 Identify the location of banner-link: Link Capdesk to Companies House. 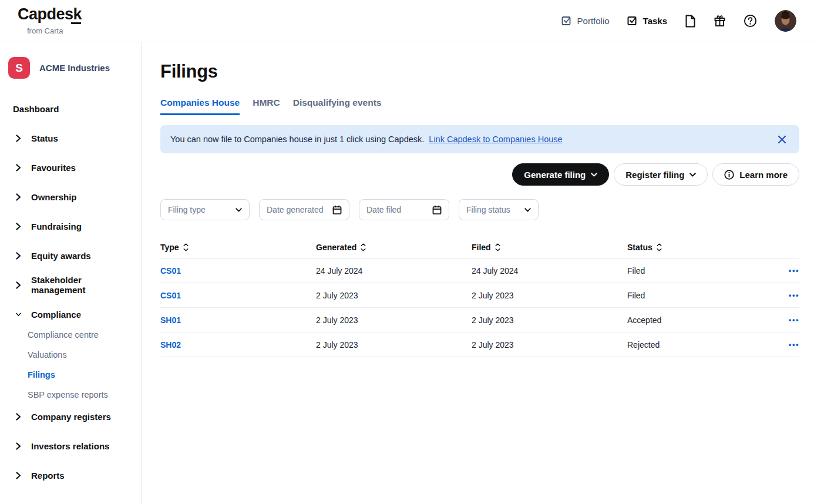
(496, 139).